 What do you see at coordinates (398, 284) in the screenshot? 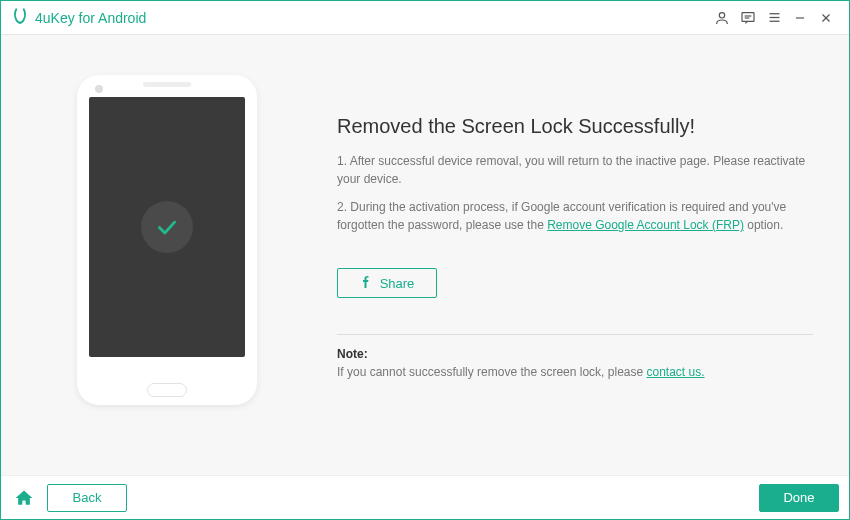
I see `share-label: Share` at bounding box center [398, 284].